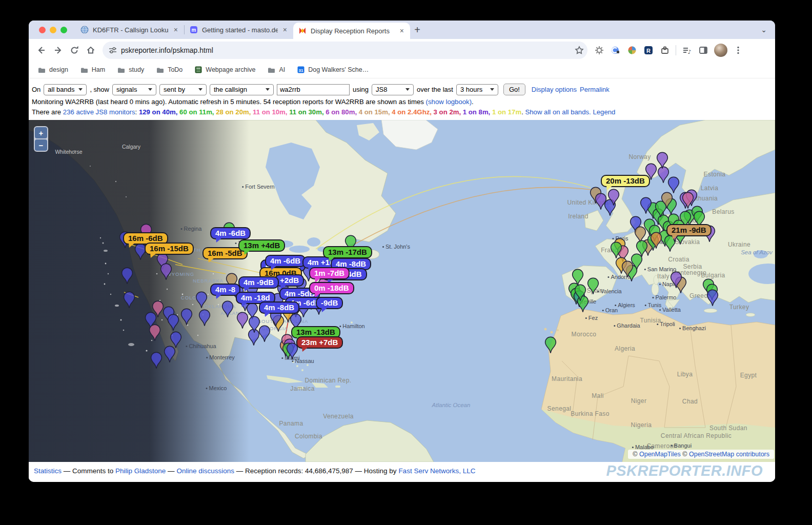  What do you see at coordinates (169, 249) in the screenshot?
I see `reception-report-label: 16m -15dB` at bounding box center [169, 249].